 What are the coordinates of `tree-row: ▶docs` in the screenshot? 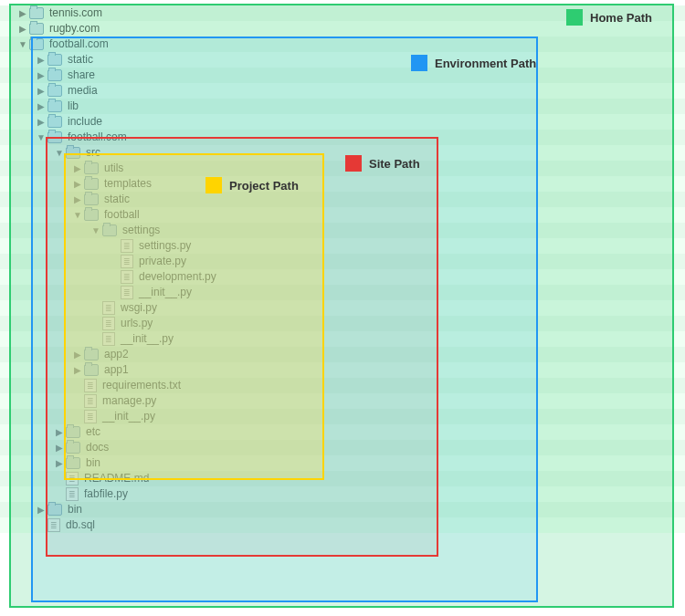 It's located at (342, 447).